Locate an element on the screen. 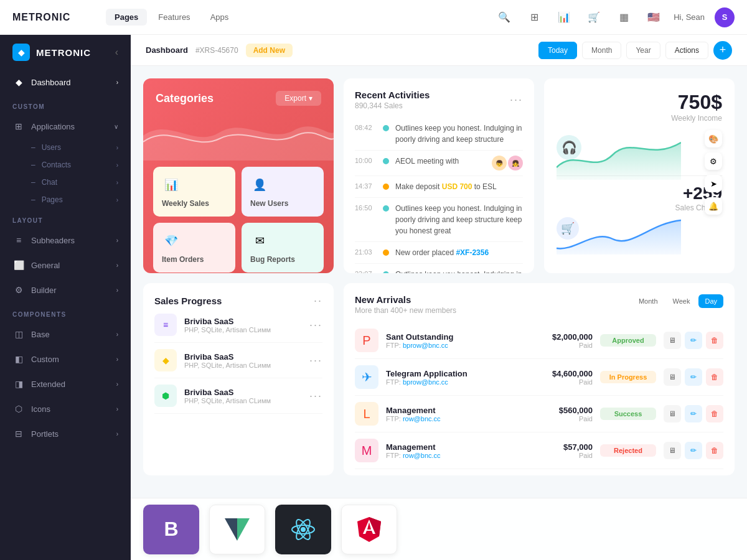 The image size is (747, 560). progress-dots-1: ··· is located at coordinates (316, 325).